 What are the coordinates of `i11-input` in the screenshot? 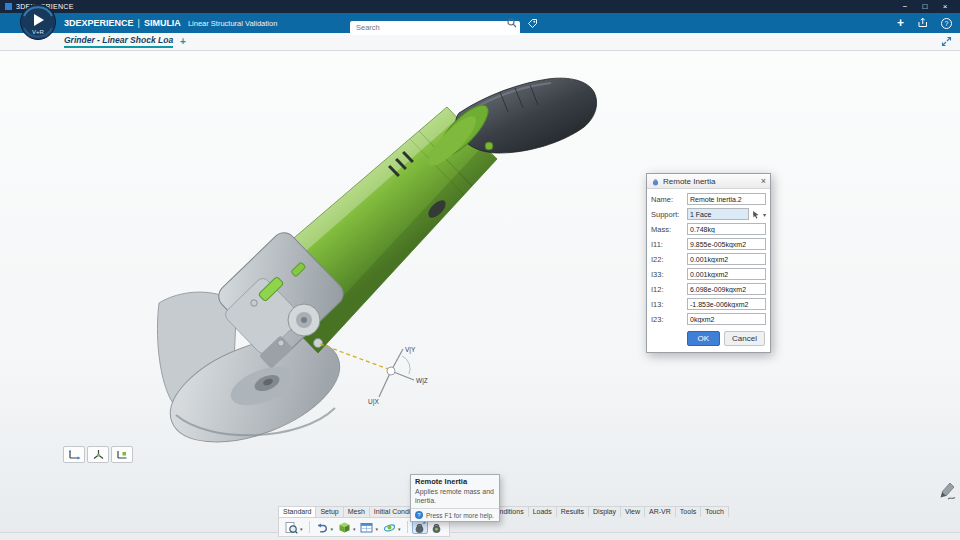 It's located at (726, 244).